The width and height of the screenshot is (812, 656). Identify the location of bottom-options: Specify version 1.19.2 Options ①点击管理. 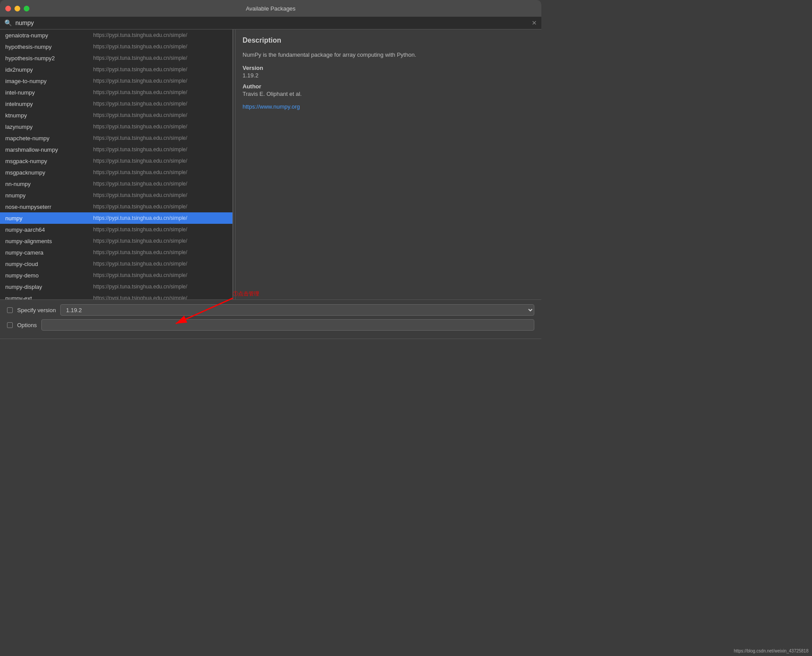
(271, 319).